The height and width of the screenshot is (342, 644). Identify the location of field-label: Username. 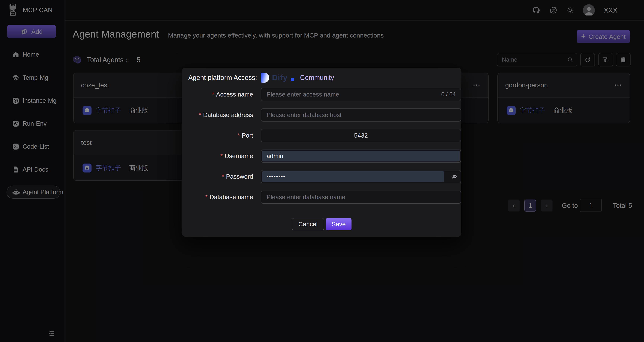
(239, 156).